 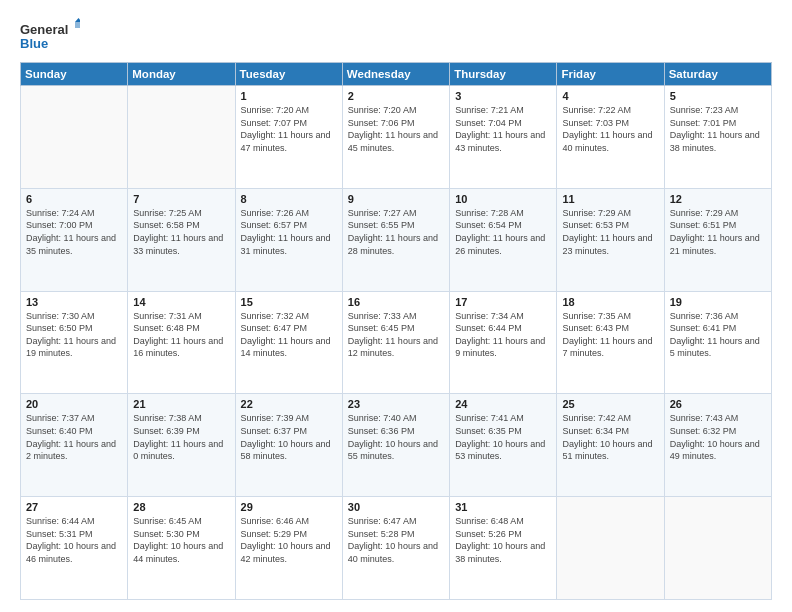 What do you see at coordinates (396, 240) in the screenshot?
I see `day-cell: 9Sunrise: 7:27 AM Sunset: 6:55 PM Daylig…` at bounding box center [396, 240].